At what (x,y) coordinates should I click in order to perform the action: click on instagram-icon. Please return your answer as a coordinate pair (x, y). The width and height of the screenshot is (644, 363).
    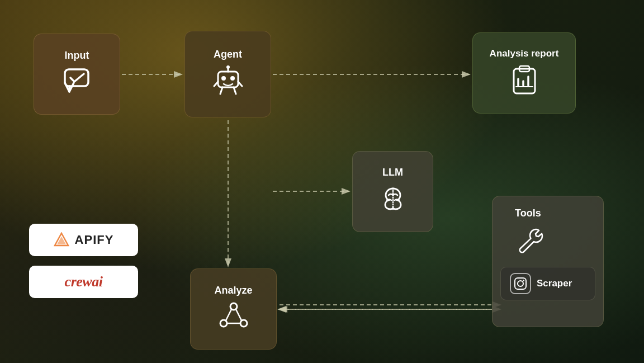
    Looking at the image, I should click on (520, 284).